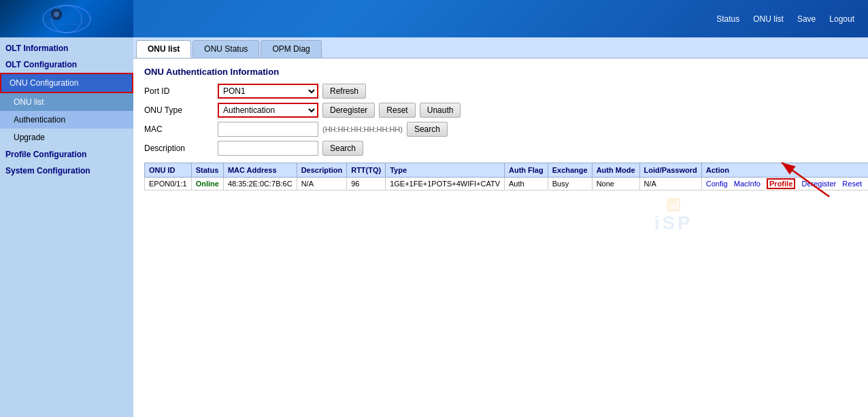  Describe the element at coordinates (226, 49) in the screenshot. I see `tab-onu-status: ONU Status` at that location.